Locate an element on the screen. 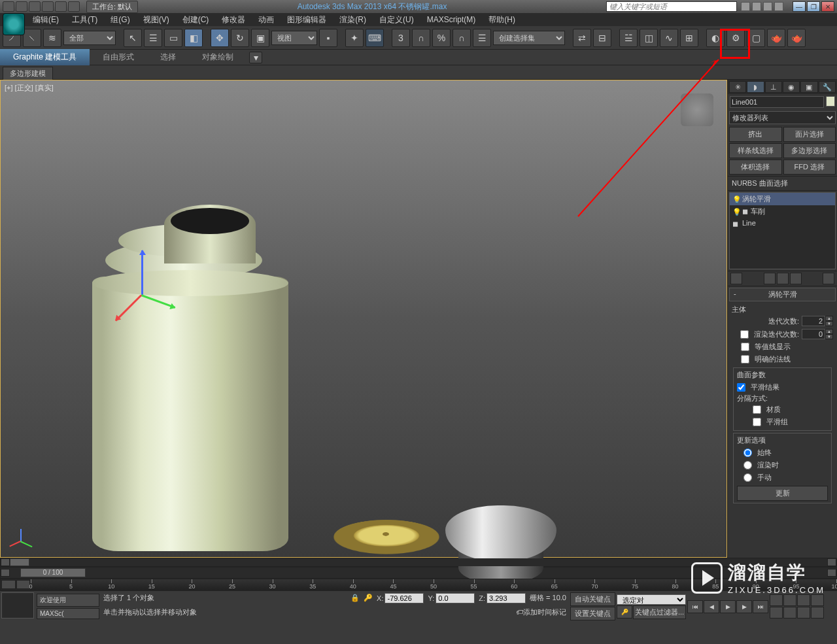  qat-link-icon is located at coordinates (74, 7).